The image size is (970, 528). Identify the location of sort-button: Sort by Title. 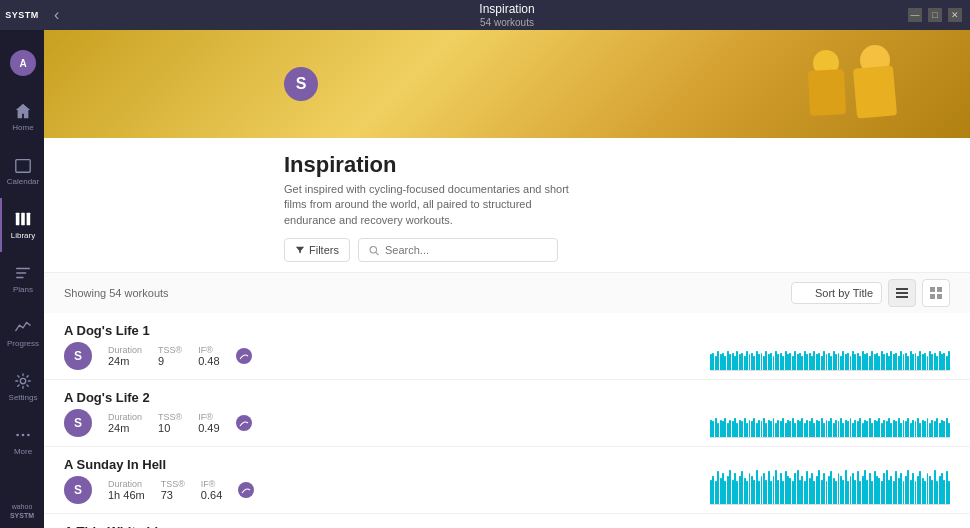
(836, 293).